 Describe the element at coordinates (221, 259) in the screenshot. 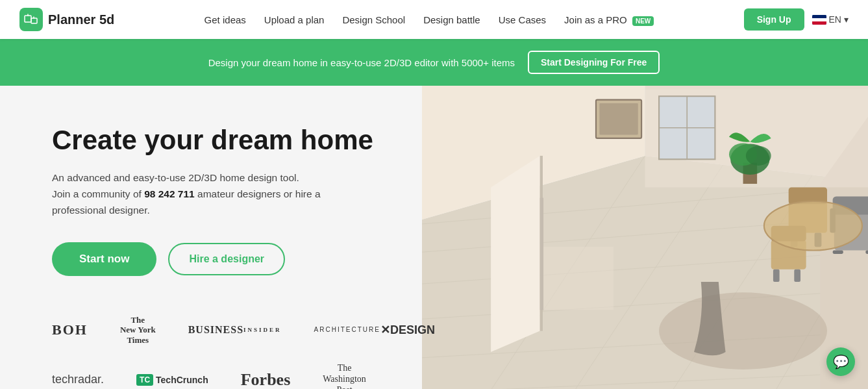

I see `hero-buttons: Start now Hire a designer` at that location.